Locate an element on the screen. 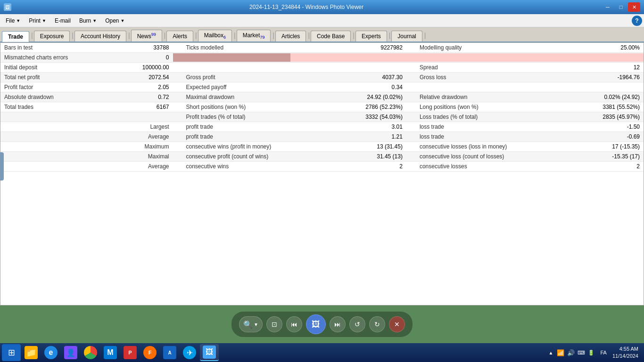  value-mismatched: 0 is located at coordinates (145, 58).